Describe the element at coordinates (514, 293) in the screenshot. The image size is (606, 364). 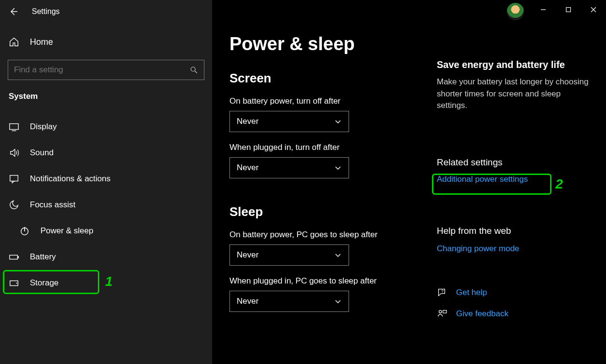
I see `get-help-row: ? Get help` at that location.